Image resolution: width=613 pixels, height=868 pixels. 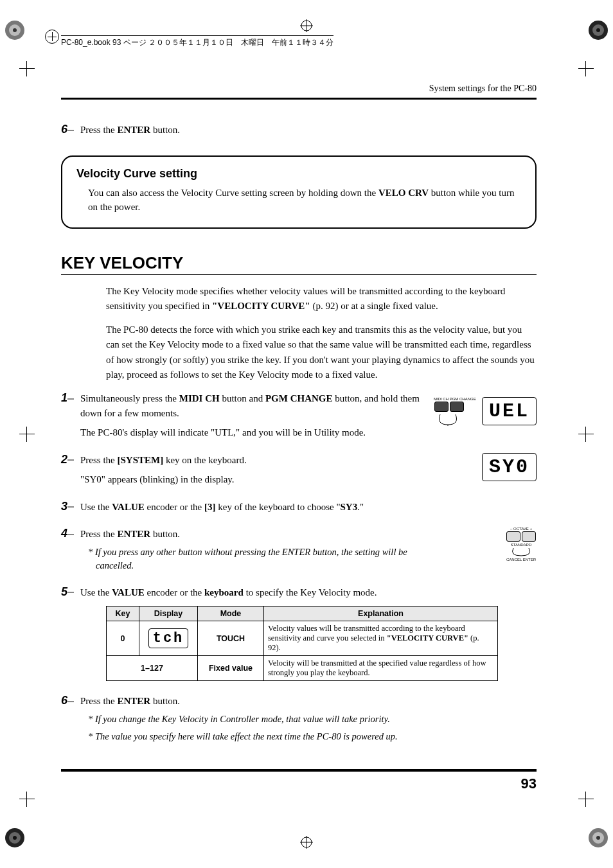 What do you see at coordinates (261, 559) in the screenshot?
I see `step-4-note: * If you press any other button without …` at bounding box center [261, 559].